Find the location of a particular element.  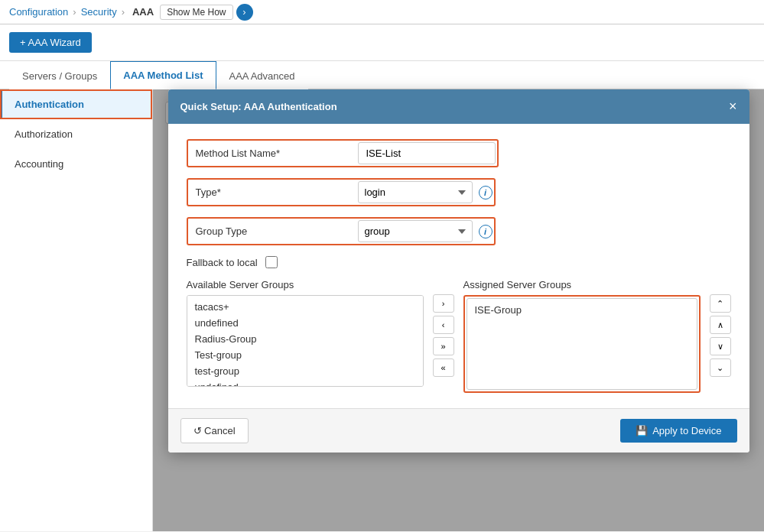

modal-close-button: × is located at coordinates (733, 107).